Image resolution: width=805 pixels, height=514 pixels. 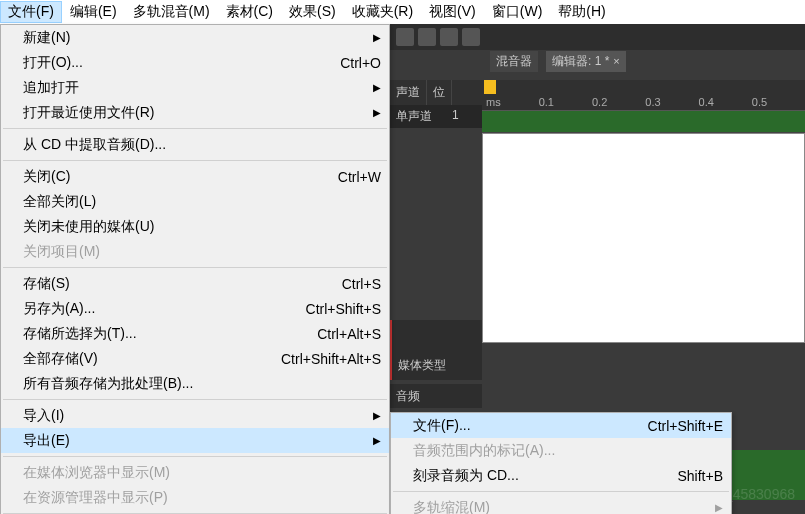 I want to click on menu-extract-cd: 从 CD 中提取音频(D)..., so click(x=195, y=144).